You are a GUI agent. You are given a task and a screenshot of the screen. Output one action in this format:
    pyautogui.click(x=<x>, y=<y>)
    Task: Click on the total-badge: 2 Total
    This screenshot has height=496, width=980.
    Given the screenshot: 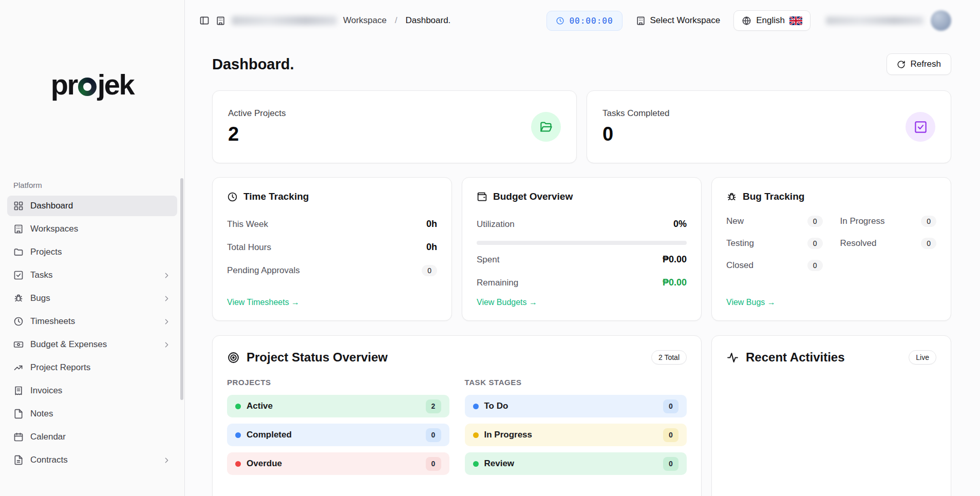 What is the action you would take?
    pyautogui.click(x=669, y=357)
    